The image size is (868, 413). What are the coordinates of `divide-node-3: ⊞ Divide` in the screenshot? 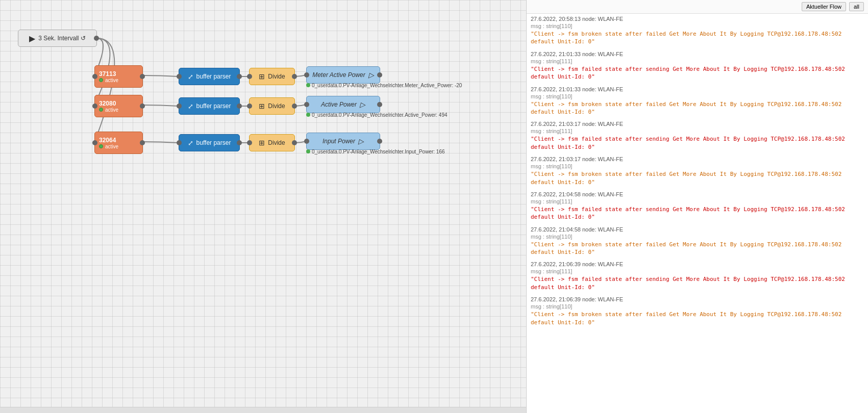 It's located at (272, 143).